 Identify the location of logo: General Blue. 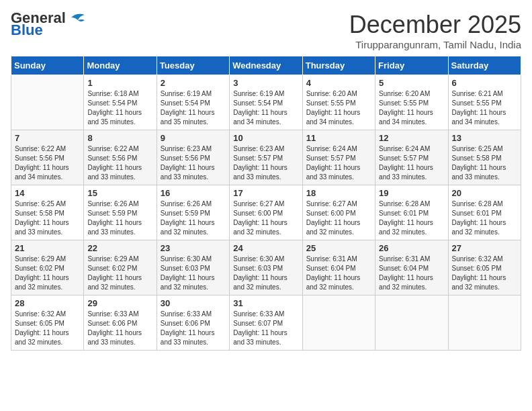
(49, 24).